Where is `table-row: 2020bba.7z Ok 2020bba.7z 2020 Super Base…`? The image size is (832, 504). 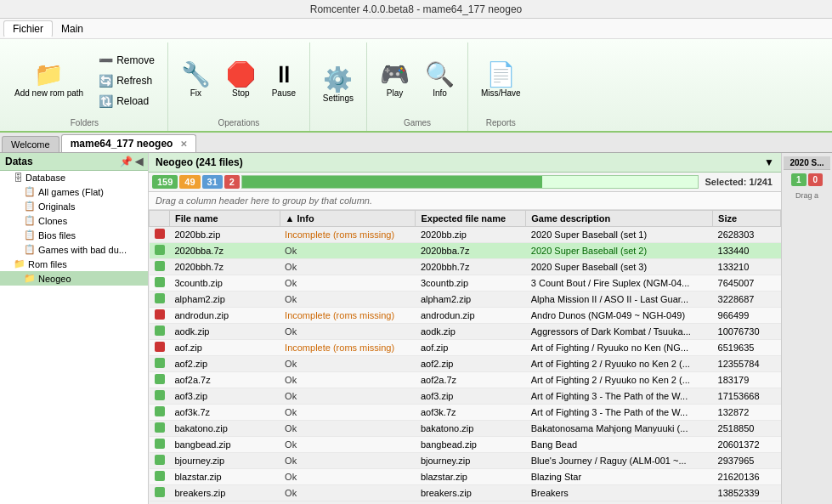 table-row: 2020bba.7z Ok 2020bba.7z 2020 Super Base… is located at coordinates (466, 252).